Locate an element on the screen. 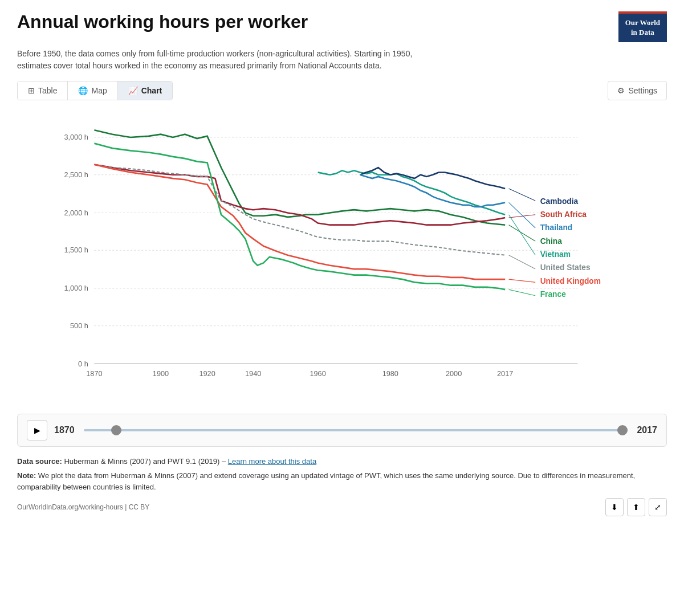  download-icon: ⬇ is located at coordinates (614, 507).